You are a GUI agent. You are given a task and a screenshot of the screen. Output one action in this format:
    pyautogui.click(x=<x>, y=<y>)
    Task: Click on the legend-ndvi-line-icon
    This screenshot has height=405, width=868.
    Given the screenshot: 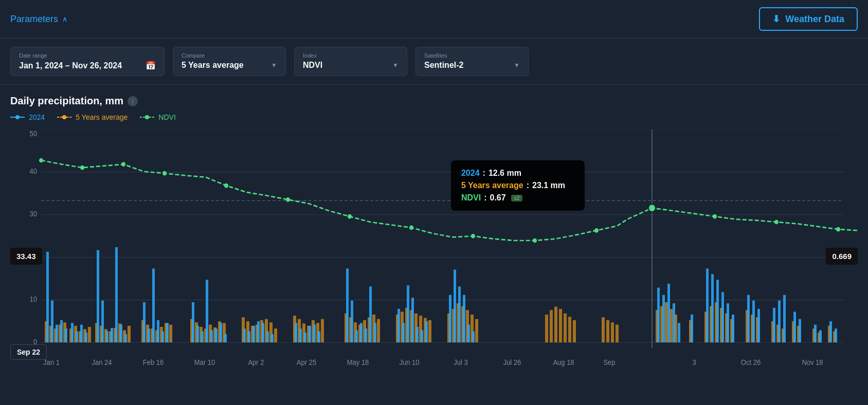 What is the action you would take?
    pyautogui.click(x=147, y=117)
    